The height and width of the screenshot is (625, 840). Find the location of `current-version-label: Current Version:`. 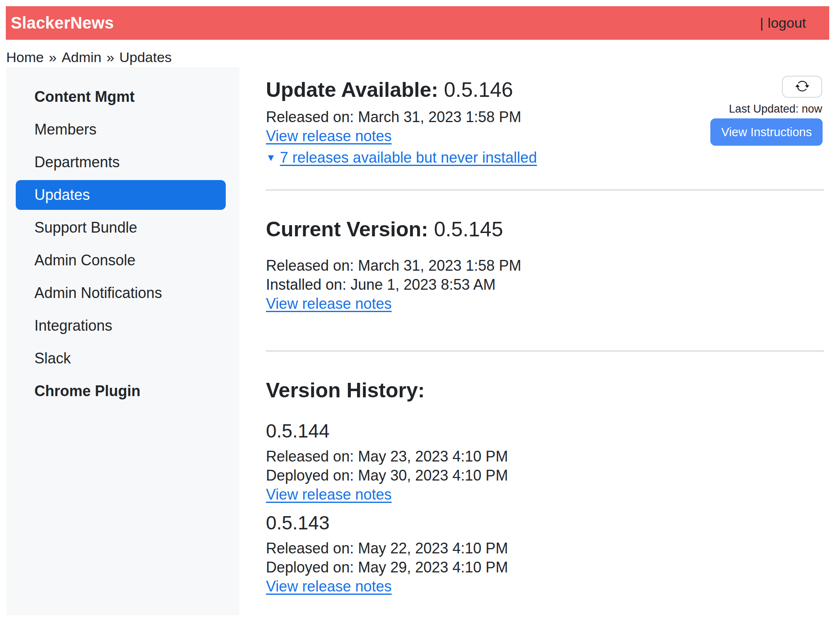

current-version-label: Current Version: is located at coordinates (347, 229).